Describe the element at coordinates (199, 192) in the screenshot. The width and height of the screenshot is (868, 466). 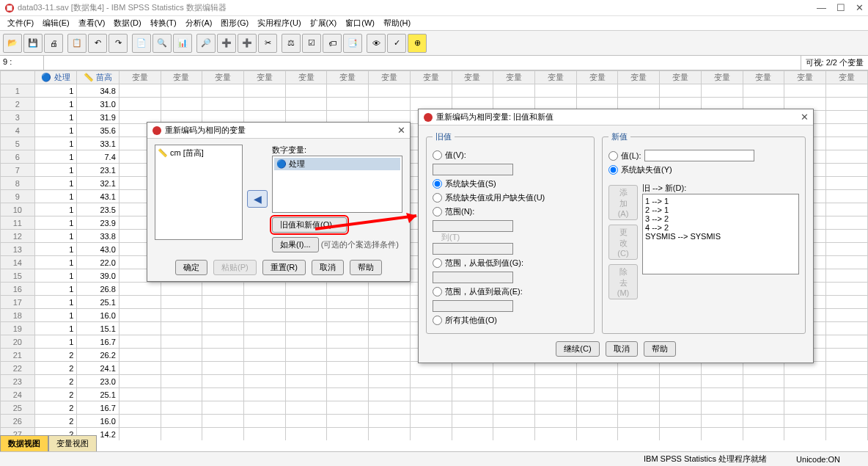
I see `source-var-list: 📏 cm [苗高]` at that location.